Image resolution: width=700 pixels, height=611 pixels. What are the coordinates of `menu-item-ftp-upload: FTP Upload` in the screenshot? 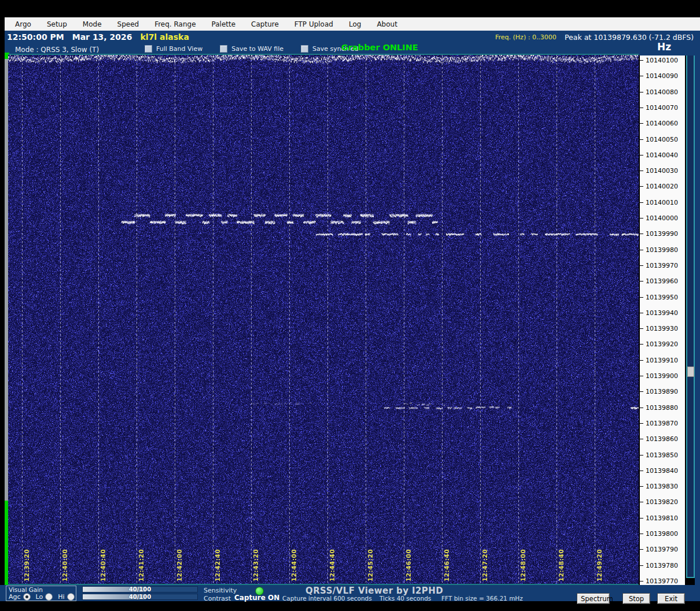 It's located at (314, 24).